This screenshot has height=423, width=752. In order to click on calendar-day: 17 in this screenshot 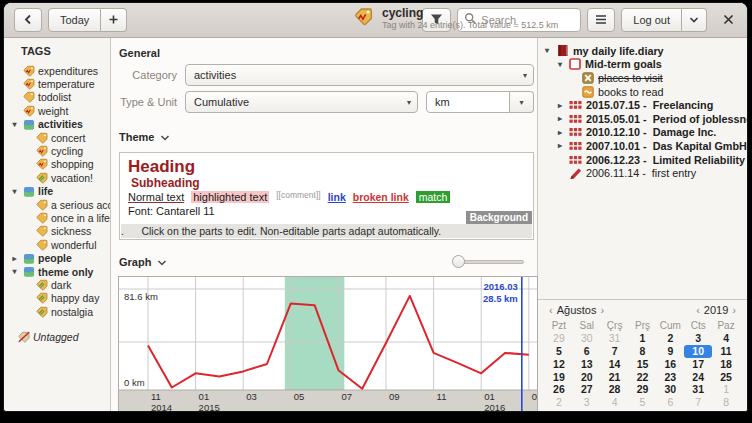, I will do `click(698, 364)`.